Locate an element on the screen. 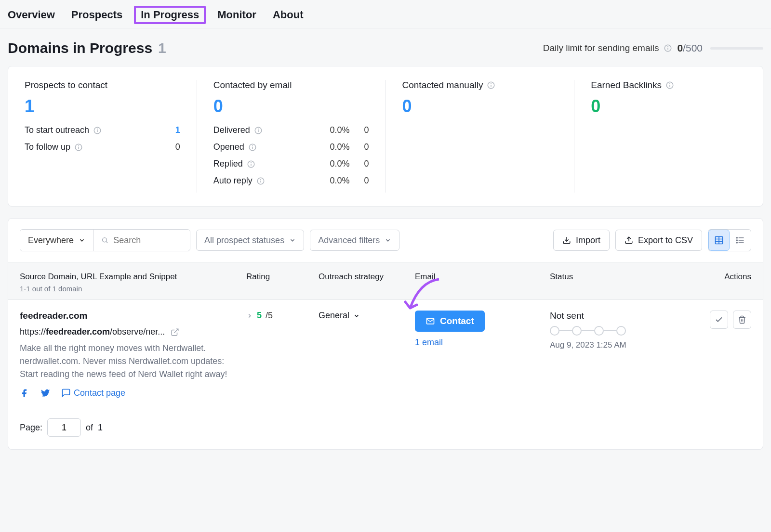  trash-icon is located at coordinates (742, 320).